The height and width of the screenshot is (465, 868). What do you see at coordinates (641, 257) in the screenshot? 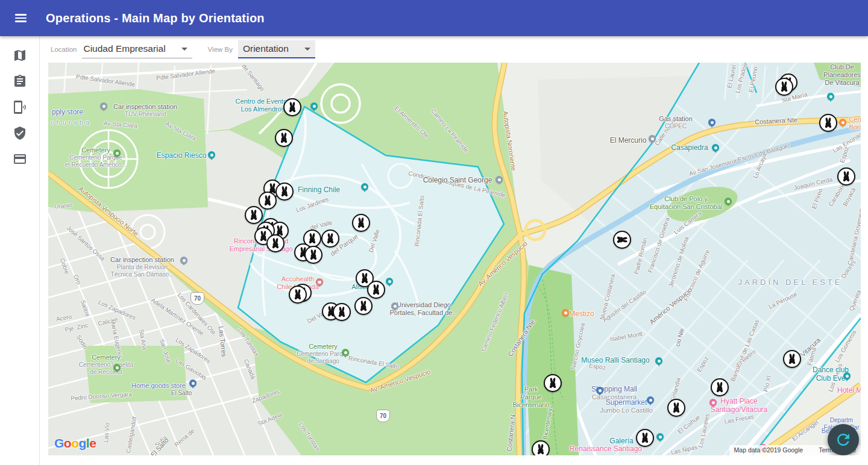
I see `map-label: Padre Román` at bounding box center [641, 257].